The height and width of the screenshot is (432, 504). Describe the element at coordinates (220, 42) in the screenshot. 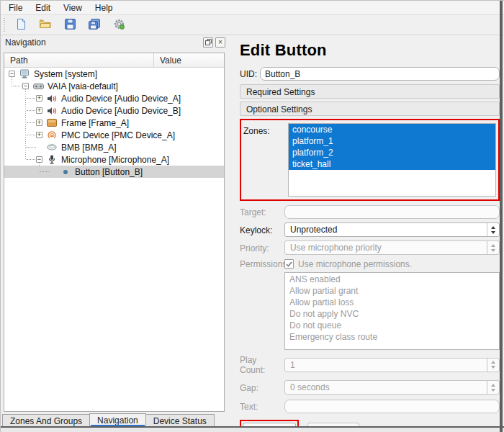

I see `close-icon: ×` at that location.